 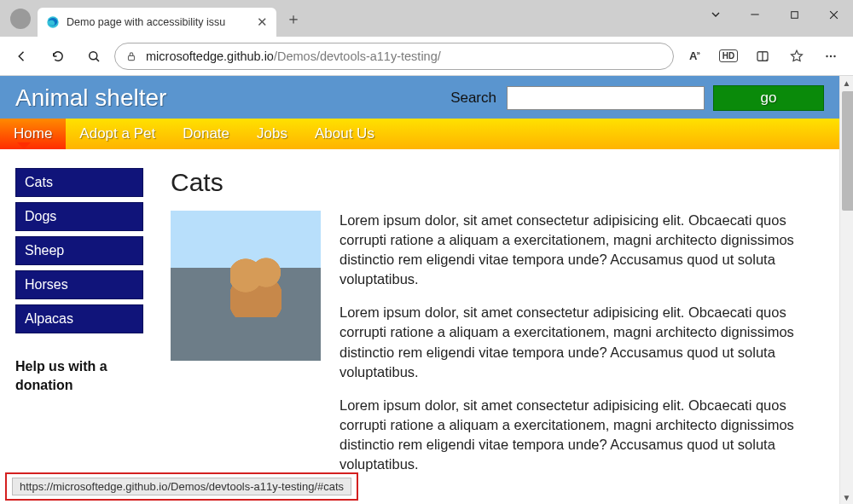 I want to click on minimize-button, so click(x=755, y=14).